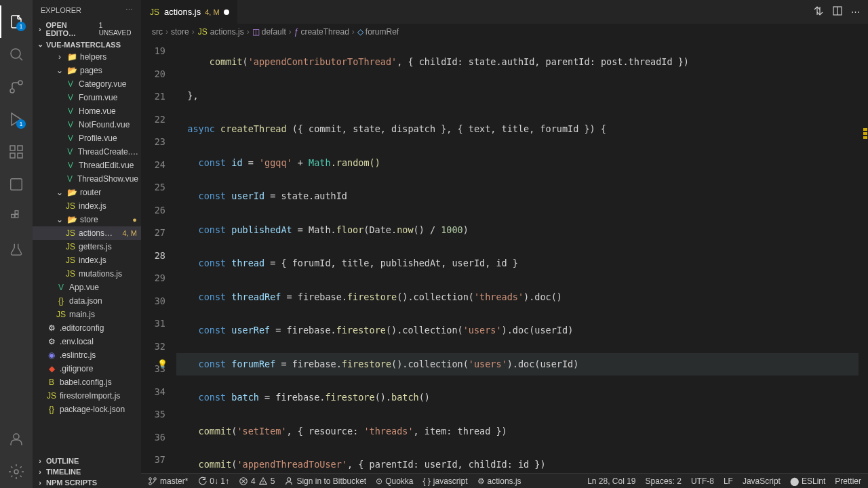  Describe the element at coordinates (87, 247) in the screenshot. I see `tree-file: JSgetters.js` at that location.